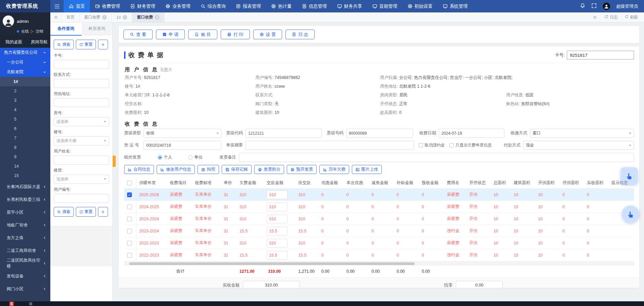 The width and height of the screenshot is (644, 306). I want to click on select-all-checkbox, so click(129, 183).